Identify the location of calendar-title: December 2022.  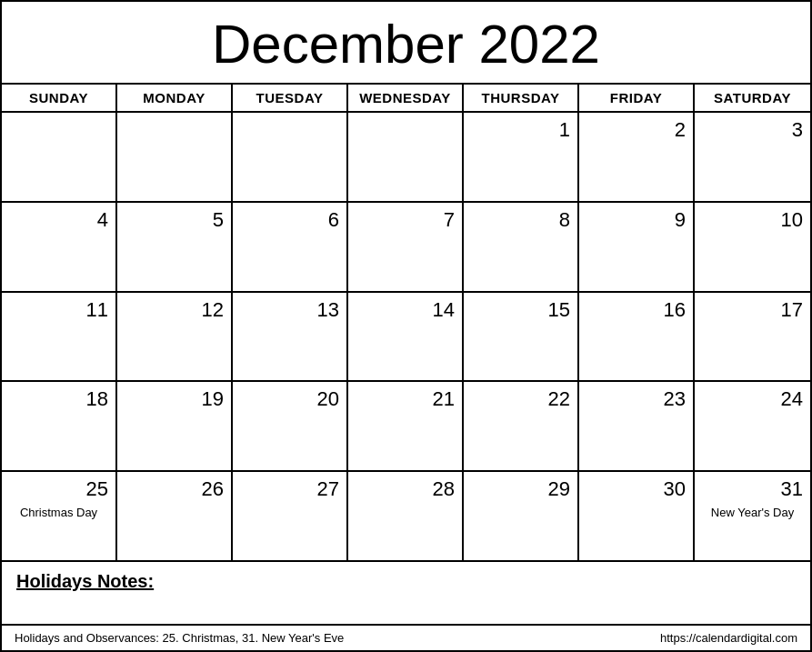
(406, 42).